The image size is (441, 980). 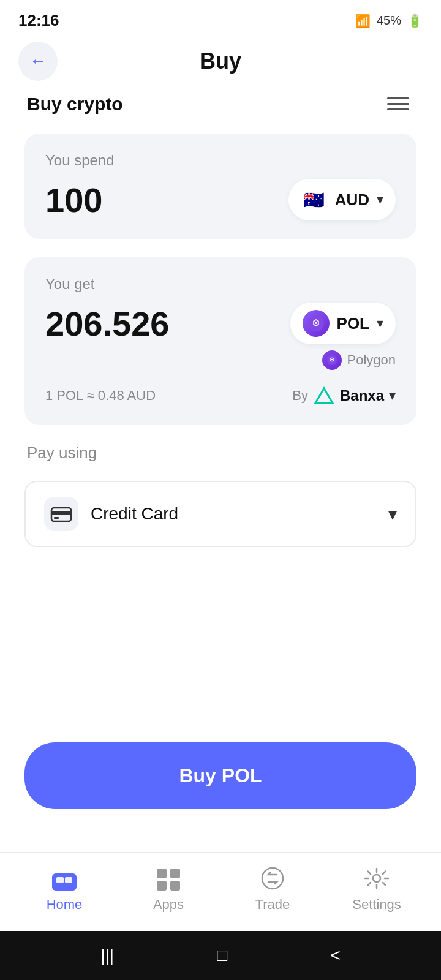 I want to click on battery-icon: 🔋, so click(x=415, y=21).